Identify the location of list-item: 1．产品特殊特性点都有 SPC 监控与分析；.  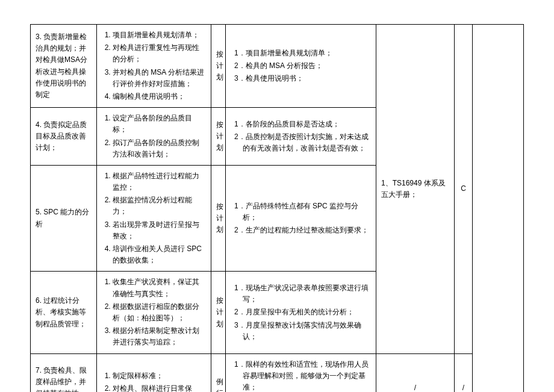
(307, 212).